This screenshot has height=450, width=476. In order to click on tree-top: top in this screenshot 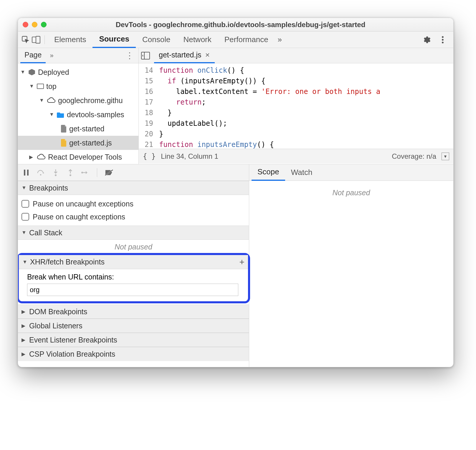, I will do `click(78, 86)`.